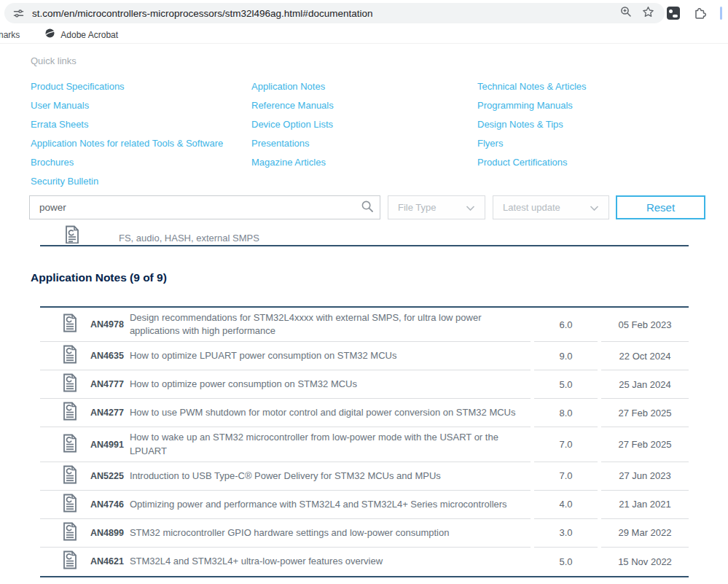 The height and width of the screenshot is (584, 728). What do you see at coordinates (107, 533) in the screenshot?
I see `doc-id: AN4899` at bounding box center [107, 533].